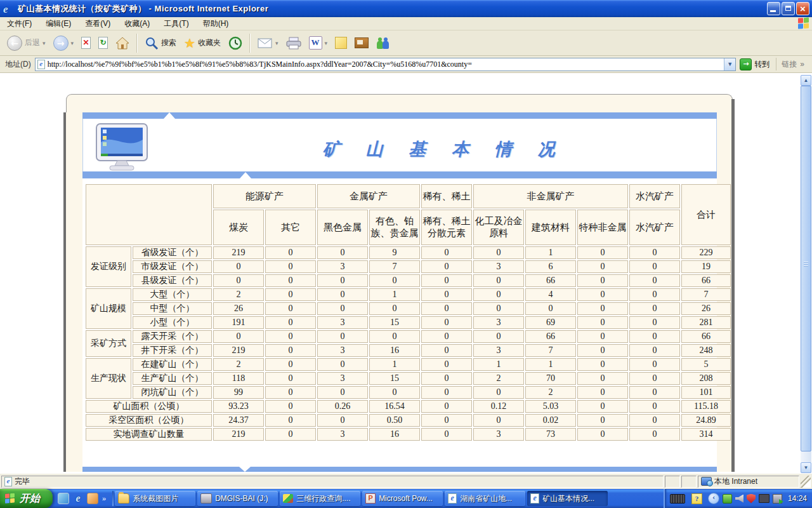  Describe the element at coordinates (714, 498) in the screenshot. I see `tray-collapse-icon: ‹` at that location.